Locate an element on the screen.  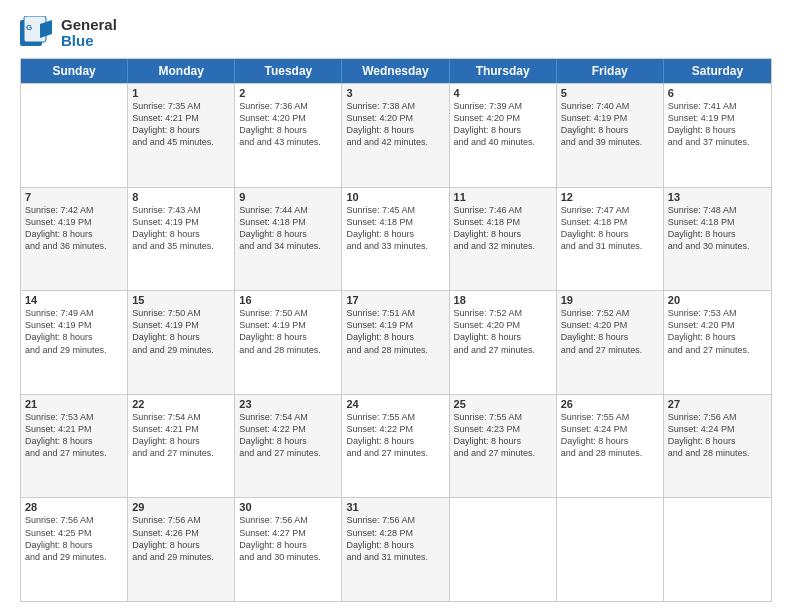
logo: G General Blue is located at coordinates (68, 33).